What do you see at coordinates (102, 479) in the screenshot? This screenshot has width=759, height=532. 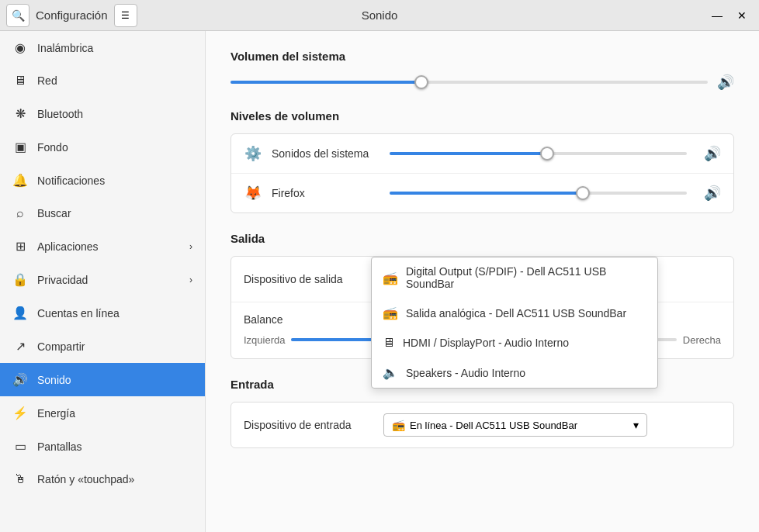 I see `sidebar-item-raton: 🖱 Ratón y «touchpad»` at bounding box center [102, 479].